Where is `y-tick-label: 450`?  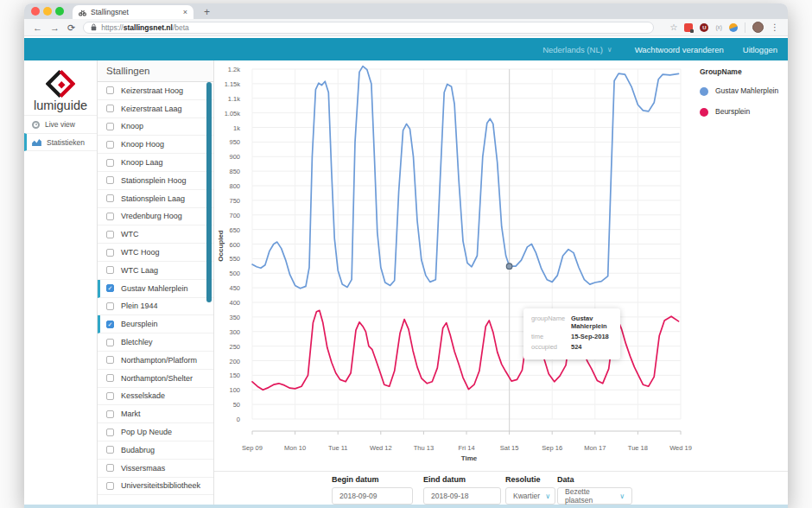
y-tick-label: 450 is located at coordinates (225, 289).